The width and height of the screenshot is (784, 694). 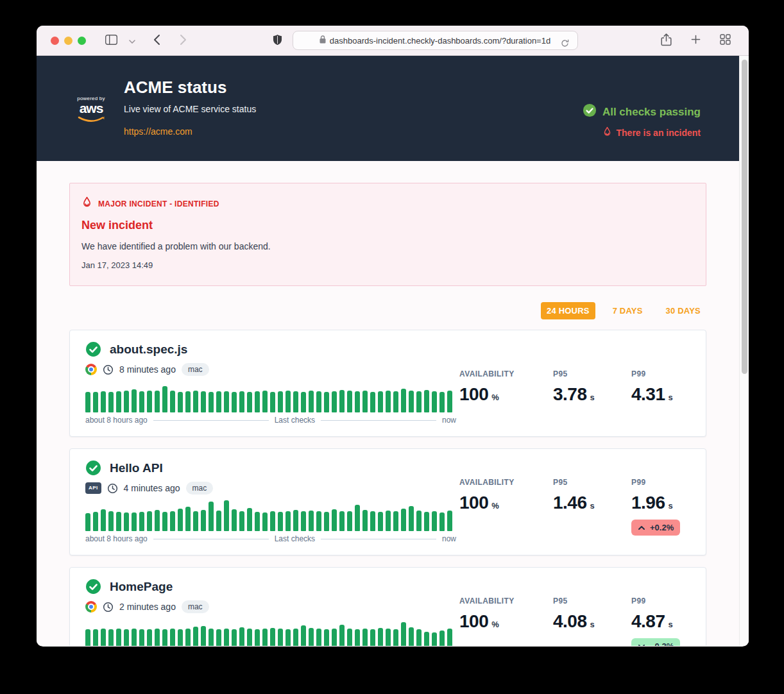 I want to click on status-page-header: powered by aws ACME status Live view of …, so click(x=388, y=108).